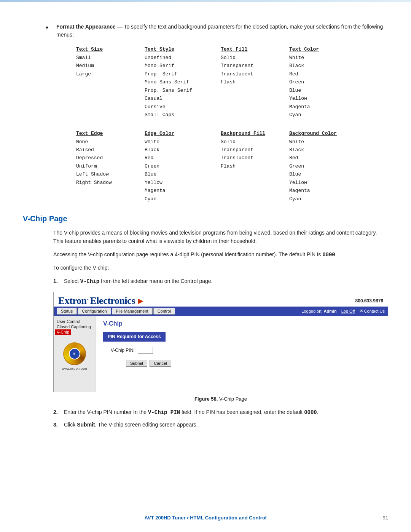  Describe the element at coordinates (74, 369) in the screenshot. I see `www-text: www.extron.com` at that location.